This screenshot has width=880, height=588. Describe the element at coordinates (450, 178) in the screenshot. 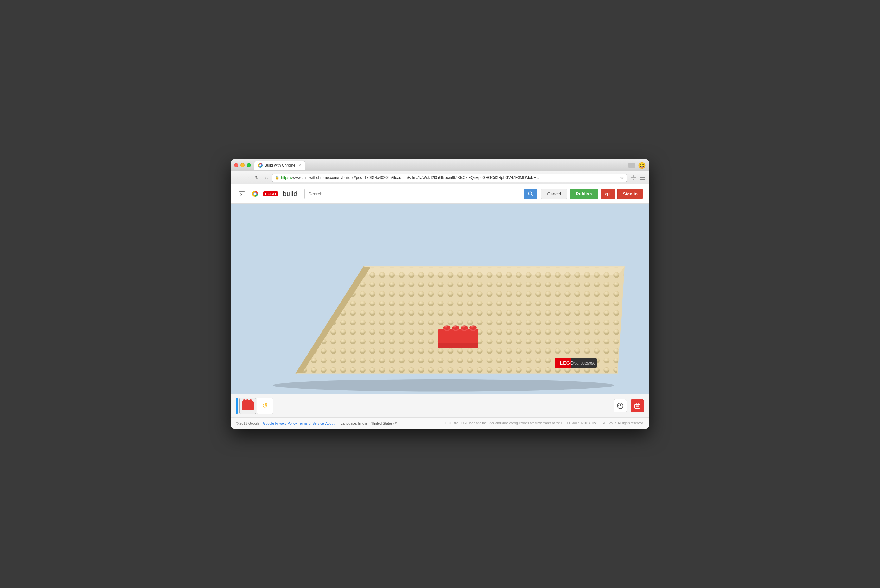

I see `address-bar: 🔒 https://www.buildwithchrome.com/m/buil…` at that location.